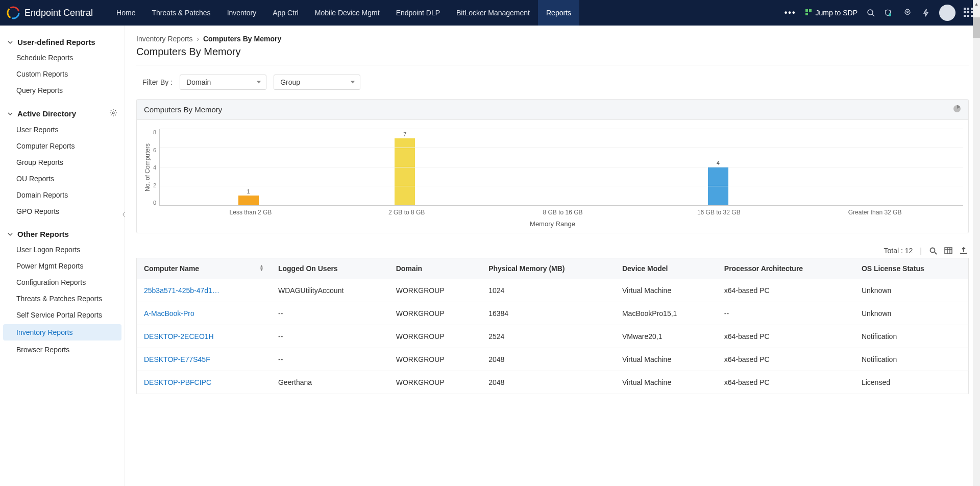 This screenshot has height=486, width=980. What do you see at coordinates (62, 282) in the screenshot?
I see `sidebar-item-configuration-reports: Configuration Reports` at bounding box center [62, 282].